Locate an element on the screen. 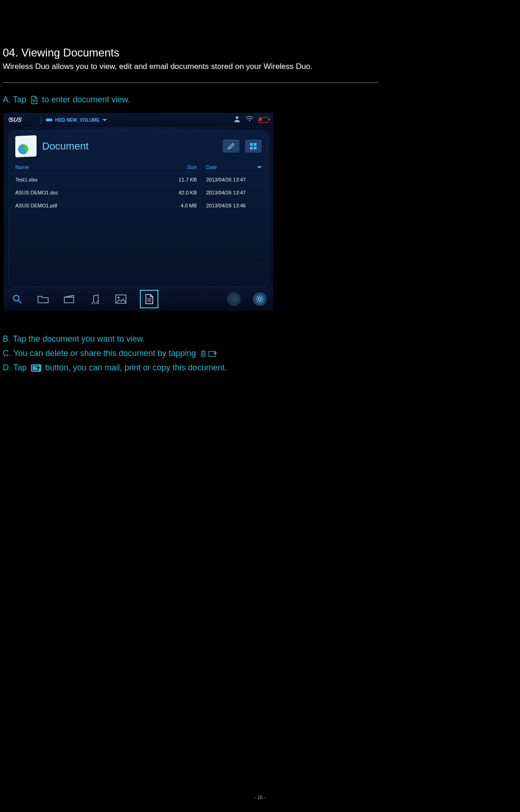 The width and height of the screenshot is (520, 812). chevron-down-icon is located at coordinates (105, 120).